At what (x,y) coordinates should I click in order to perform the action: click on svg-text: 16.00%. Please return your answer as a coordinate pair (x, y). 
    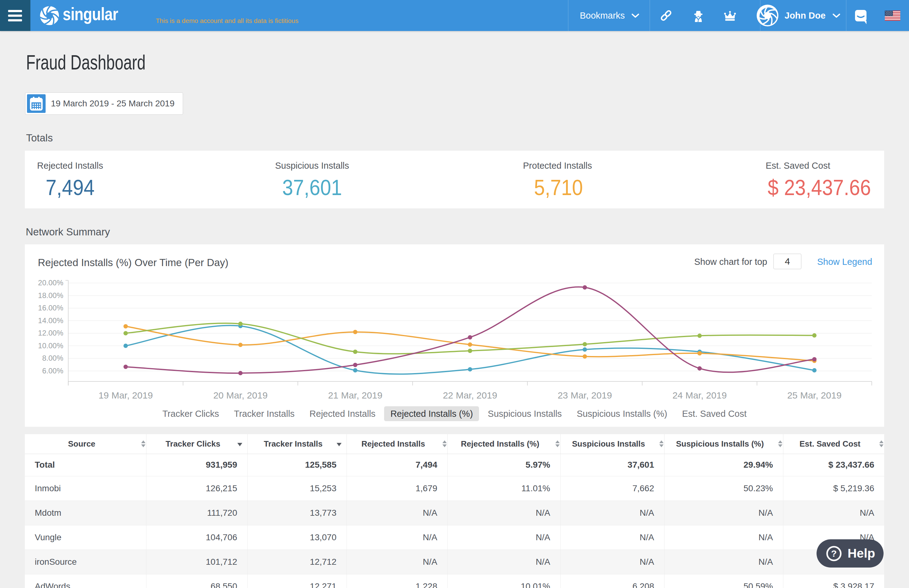
    Looking at the image, I should click on (51, 308).